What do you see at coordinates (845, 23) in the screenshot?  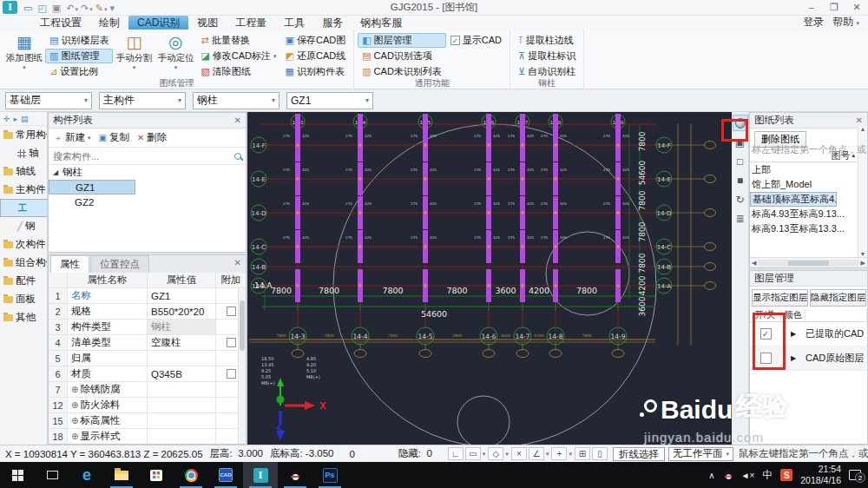 I see `help-menu: 帮助 ▾` at bounding box center [845, 23].